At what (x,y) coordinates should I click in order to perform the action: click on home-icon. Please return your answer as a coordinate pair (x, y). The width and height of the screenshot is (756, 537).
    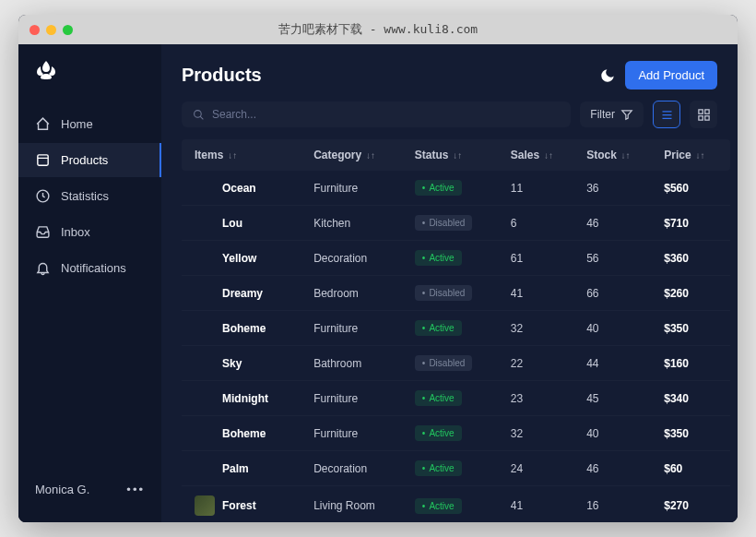
    Looking at the image, I should click on (42, 124).